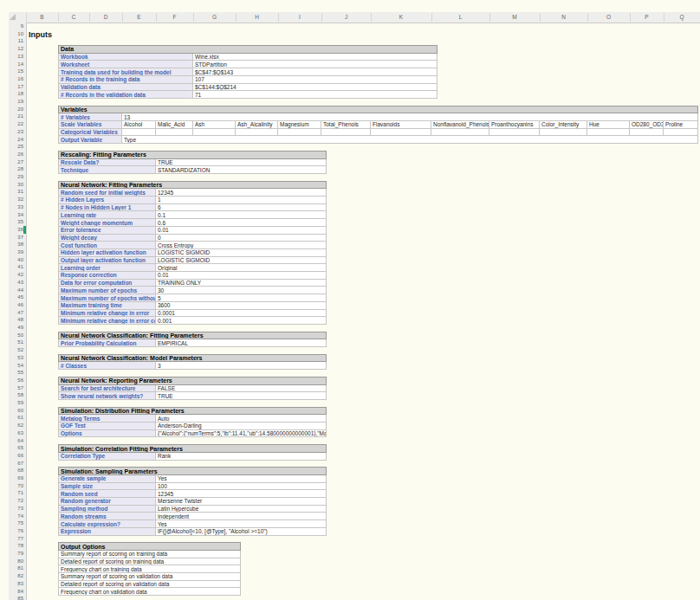 This screenshot has width=700, height=600. I want to click on row-value-cell: Proline, so click(681, 125).